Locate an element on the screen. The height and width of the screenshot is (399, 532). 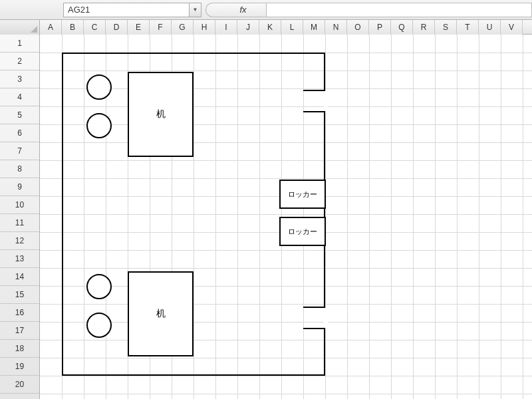
row-header: 11 is located at coordinates (20, 223).